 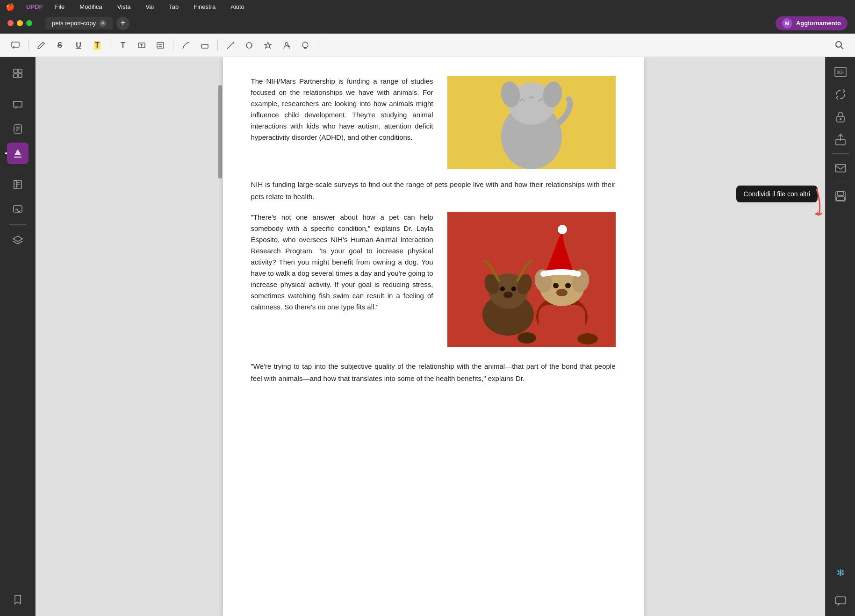 I want to click on convert-btn, so click(x=841, y=94).